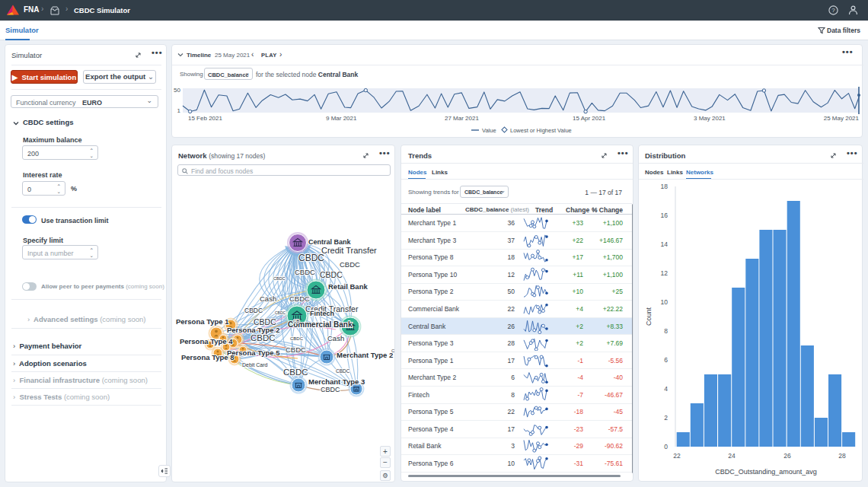  I want to click on svg-text: 4, so click(665, 389).